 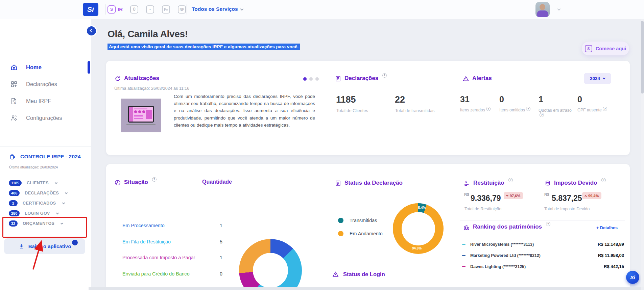 What do you see at coordinates (270, 265) in the screenshot?
I see `situation-donut-chart` at bounding box center [270, 265].